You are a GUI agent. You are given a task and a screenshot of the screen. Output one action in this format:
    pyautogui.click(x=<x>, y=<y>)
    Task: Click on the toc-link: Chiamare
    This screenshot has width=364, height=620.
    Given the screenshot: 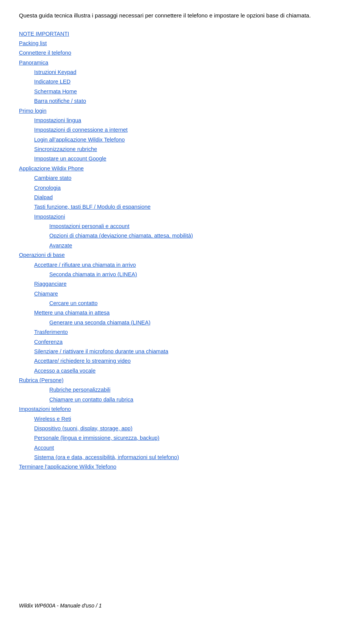 What is the action you would take?
    pyautogui.click(x=46, y=294)
    